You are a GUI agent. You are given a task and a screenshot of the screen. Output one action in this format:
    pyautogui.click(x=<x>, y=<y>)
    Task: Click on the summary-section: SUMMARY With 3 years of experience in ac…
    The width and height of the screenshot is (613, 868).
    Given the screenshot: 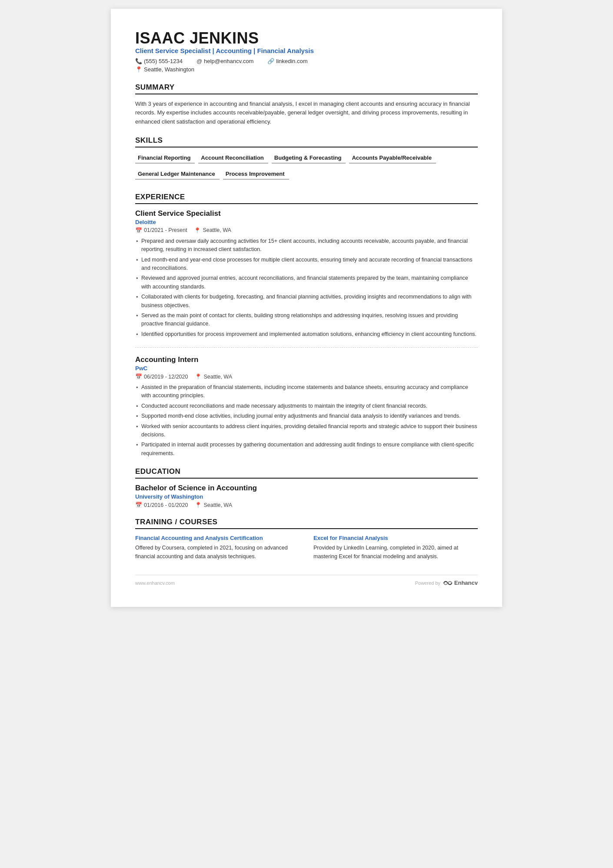 What is the action you would take?
    pyautogui.click(x=306, y=105)
    